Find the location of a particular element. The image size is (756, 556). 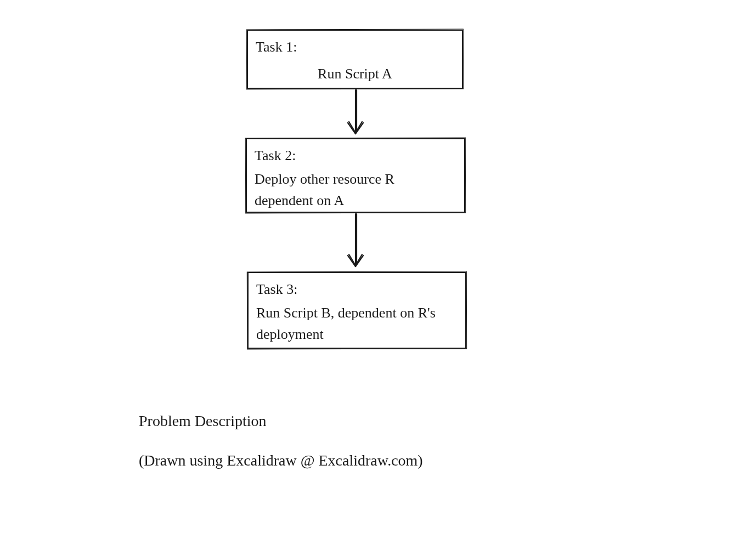

task-3-body: Run Script B, dependent on R's deploymen… is located at coordinates (357, 324).